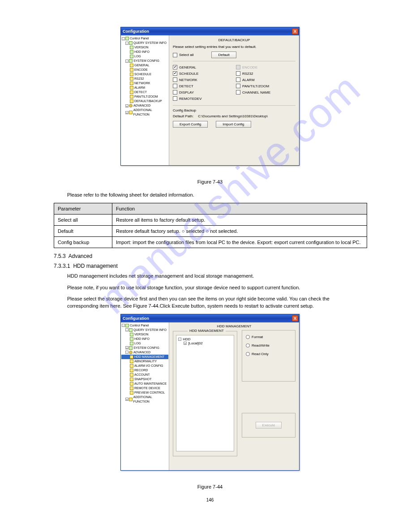 The image size is (411, 532). What do you see at coordinates (145, 83) in the screenshot?
I see `tree-network: NETWORK` at bounding box center [145, 83].